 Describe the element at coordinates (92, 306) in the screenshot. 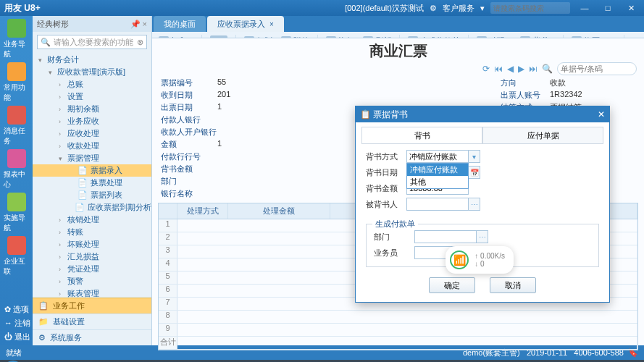

I see `section-work: 📋业务工作` at that location.